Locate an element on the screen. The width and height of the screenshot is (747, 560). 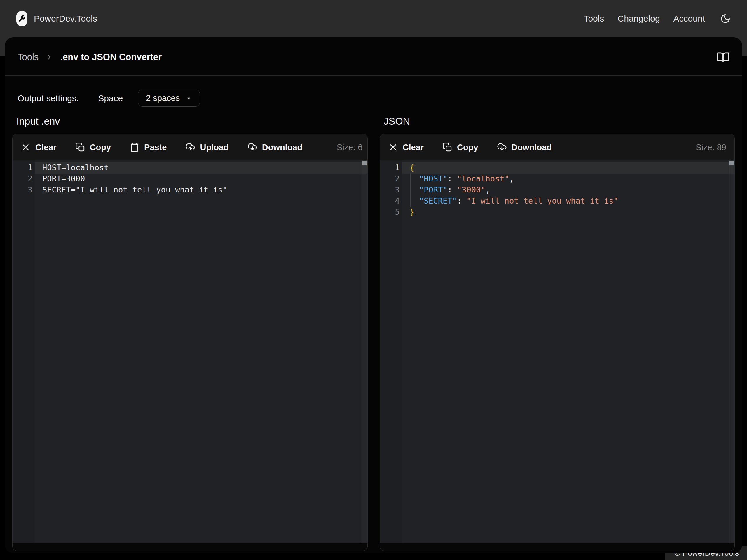
code-line-2: 2PORT=3000 is located at coordinates (190, 179).